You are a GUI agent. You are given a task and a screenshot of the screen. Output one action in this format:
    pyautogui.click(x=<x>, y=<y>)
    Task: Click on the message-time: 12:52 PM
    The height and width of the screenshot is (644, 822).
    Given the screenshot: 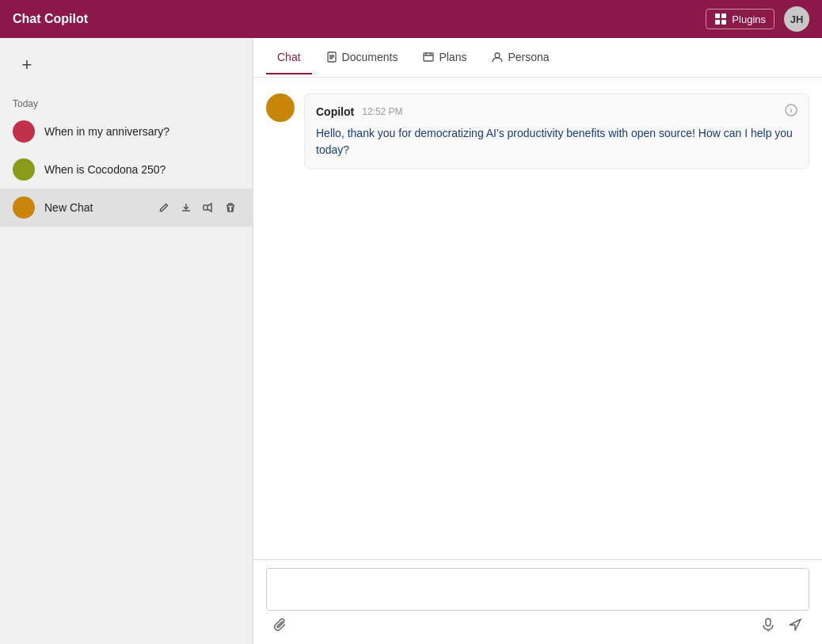 What is the action you would take?
    pyautogui.click(x=382, y=112)
    